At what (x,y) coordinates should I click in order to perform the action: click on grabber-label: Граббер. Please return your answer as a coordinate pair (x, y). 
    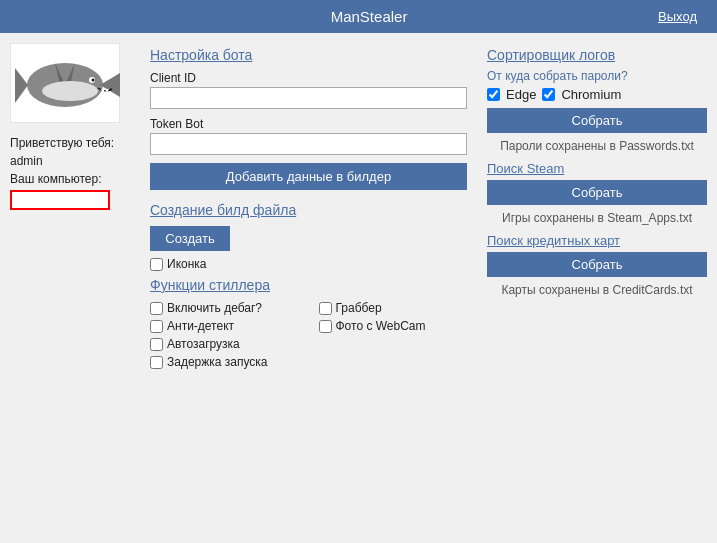
    Looking at the image, I should click on (359, 308).